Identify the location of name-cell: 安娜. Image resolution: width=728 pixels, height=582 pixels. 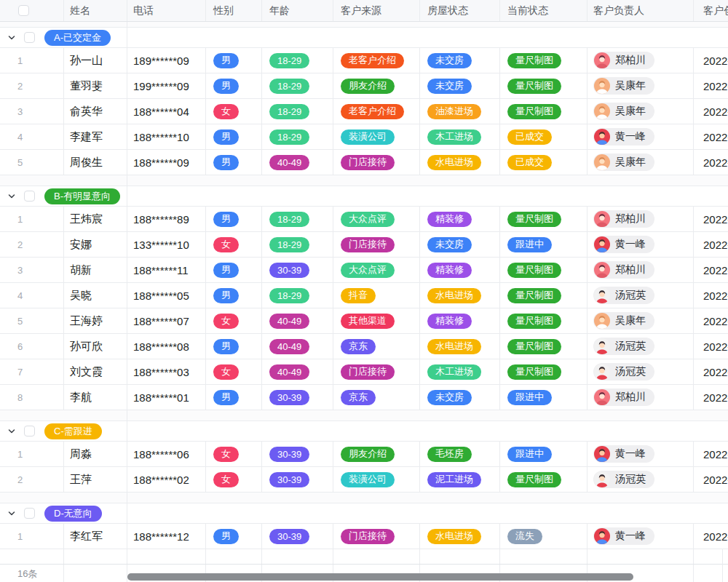
(96, 244).